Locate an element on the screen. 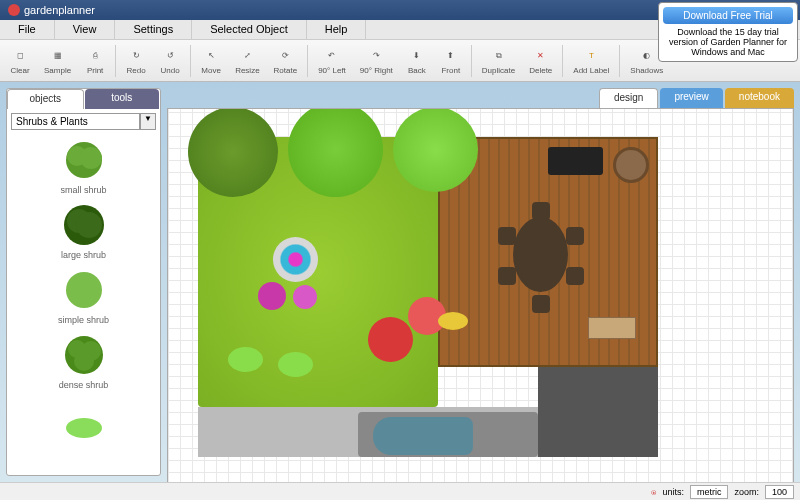 The width and height of the screenshot is (800, 500). list-item: large shrub is located at coordinates (84, 232).